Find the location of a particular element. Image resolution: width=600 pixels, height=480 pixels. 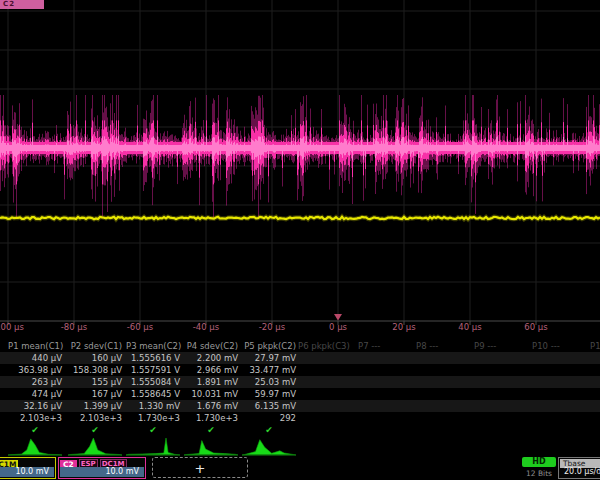

measure-header-dimmed: P11 is located at coordinates (595, 346).